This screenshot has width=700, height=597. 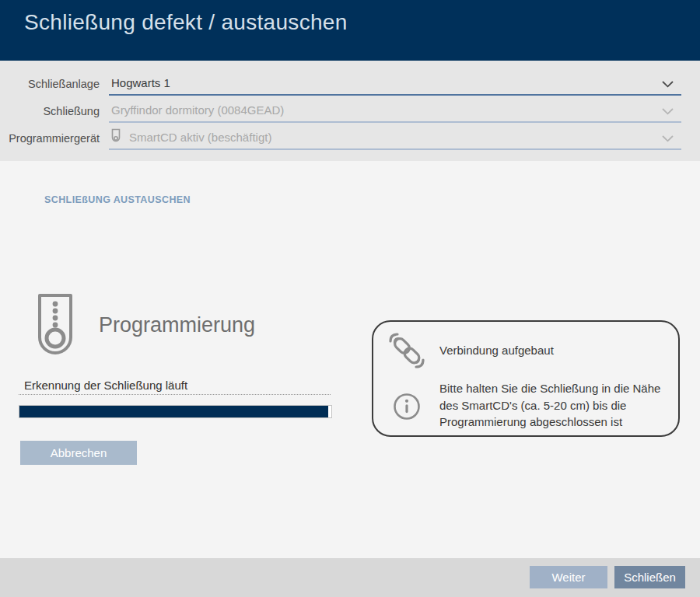 What do you see at coordinates (55, 326) in the screenshot?
I see `lock-cylinder-icon` at bounding box center [55, 326].